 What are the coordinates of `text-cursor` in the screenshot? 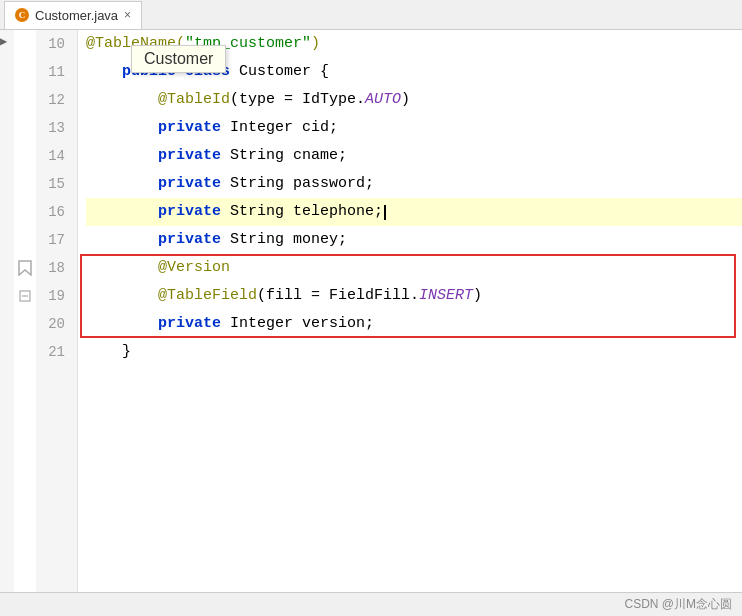 It's located at (385, 212).